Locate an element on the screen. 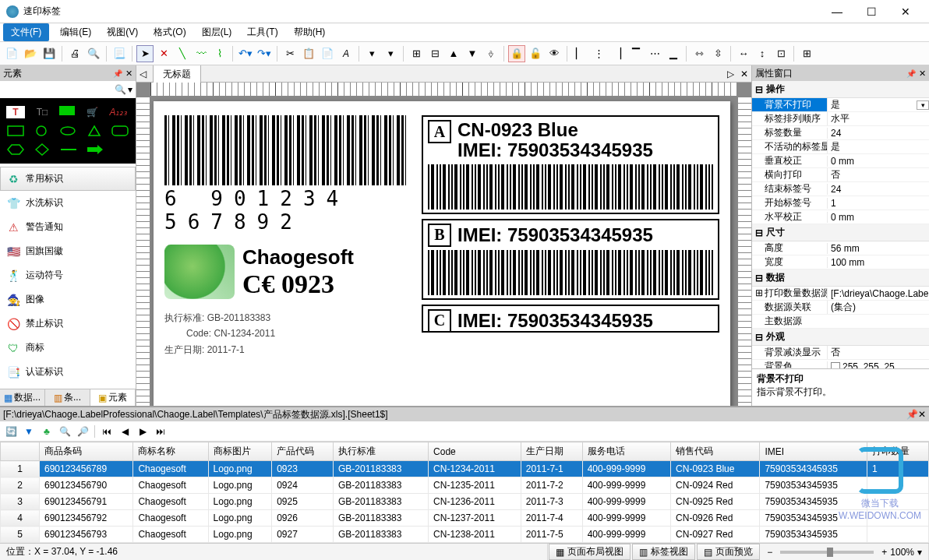 The height and width of the screenshot is (560, 929). col-header: 生产日期 is located at coordinates (552, 452).